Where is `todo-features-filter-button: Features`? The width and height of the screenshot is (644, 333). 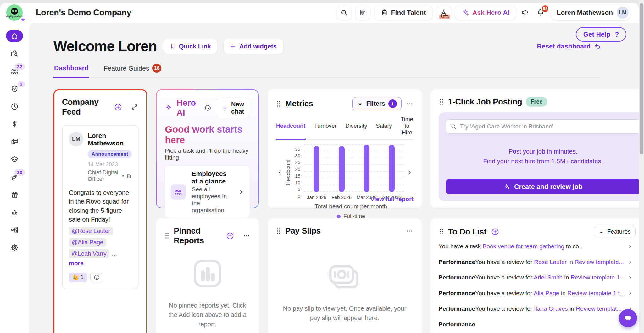 todo-features-filter-button: Features is located at coordinates (614, 232).